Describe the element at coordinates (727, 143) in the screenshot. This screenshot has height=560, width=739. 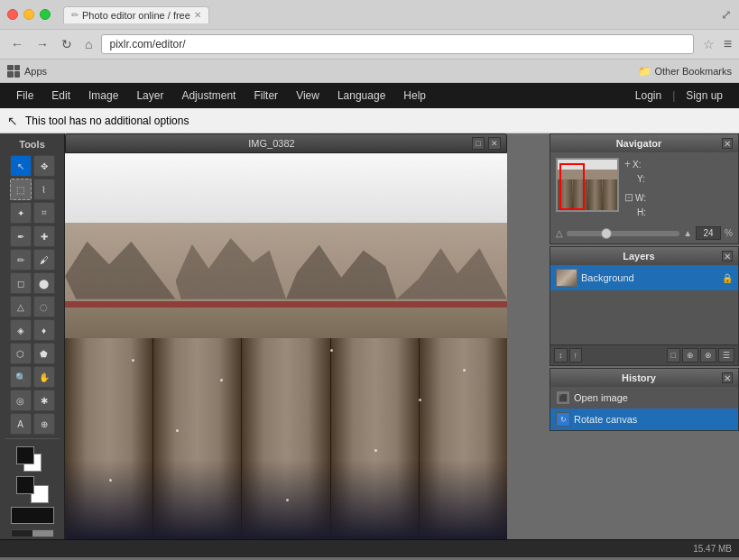
I see `navigator-close-button: ✕` at that location.